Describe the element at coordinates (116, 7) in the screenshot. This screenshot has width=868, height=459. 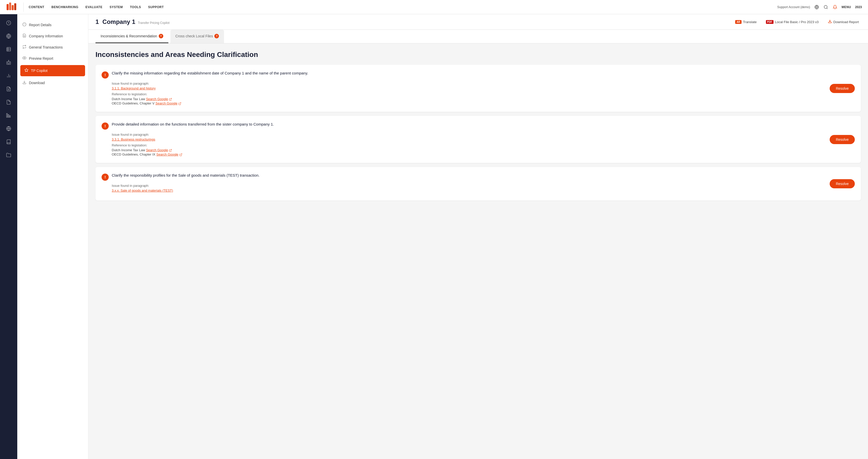
I see `nav-system: SYSTEM` at that location.